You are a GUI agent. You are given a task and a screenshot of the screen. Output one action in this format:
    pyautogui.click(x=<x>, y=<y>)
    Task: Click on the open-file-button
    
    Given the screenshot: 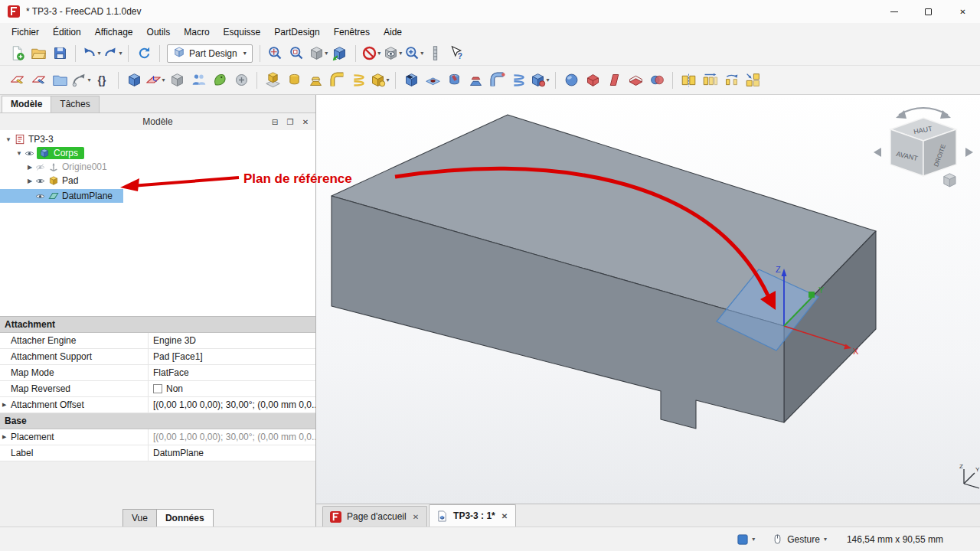 What is the action you would take?
    pyautogui.click(x=38, y=54)
    